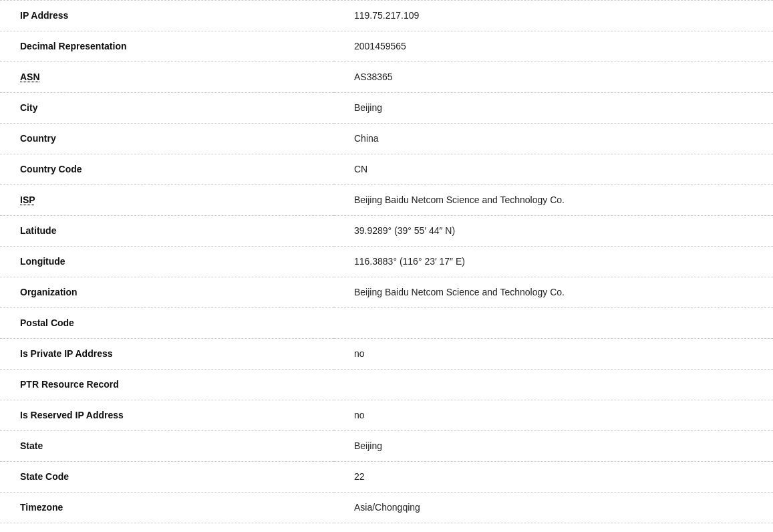 This screenshot has width=773, height=532. I want to click on table-row: CityBeijing, so click(386, 108).